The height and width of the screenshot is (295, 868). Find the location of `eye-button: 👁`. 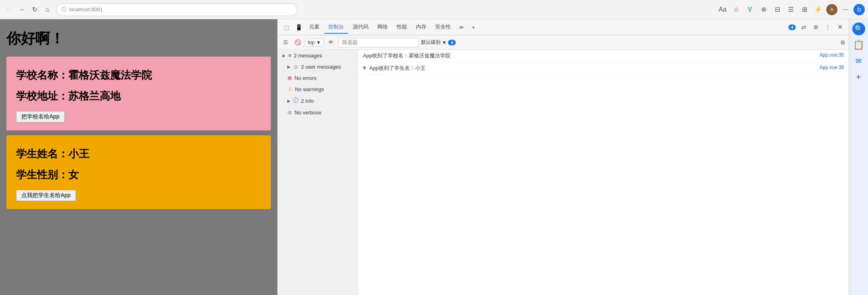

eye-button: 👁 is located at coordinates (331, 43).